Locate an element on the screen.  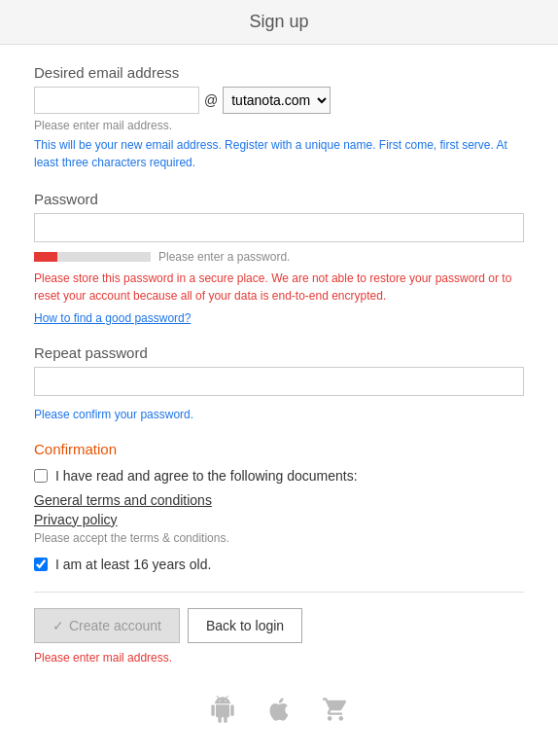
domain-select: tutanota.com tutanota.de tutamail.com is located at coordinates (276, 100).